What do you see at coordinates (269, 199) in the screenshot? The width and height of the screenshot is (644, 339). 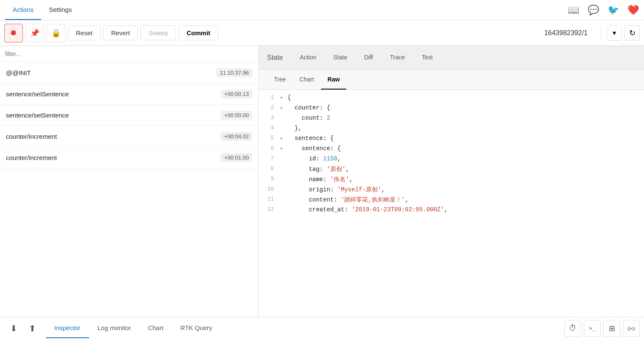 I see `line-number: 11` at bounding box center [269, 199].